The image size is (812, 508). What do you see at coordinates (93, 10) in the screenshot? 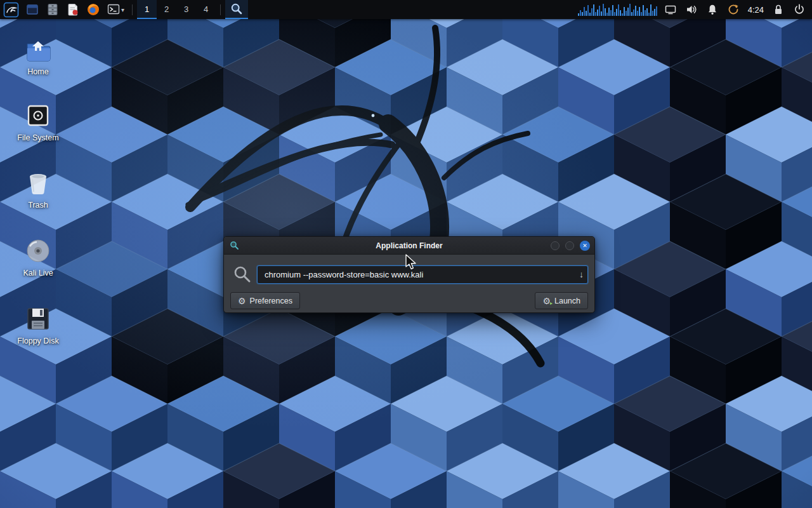
I see `firefox-icon` at bounding box center [93, 10].